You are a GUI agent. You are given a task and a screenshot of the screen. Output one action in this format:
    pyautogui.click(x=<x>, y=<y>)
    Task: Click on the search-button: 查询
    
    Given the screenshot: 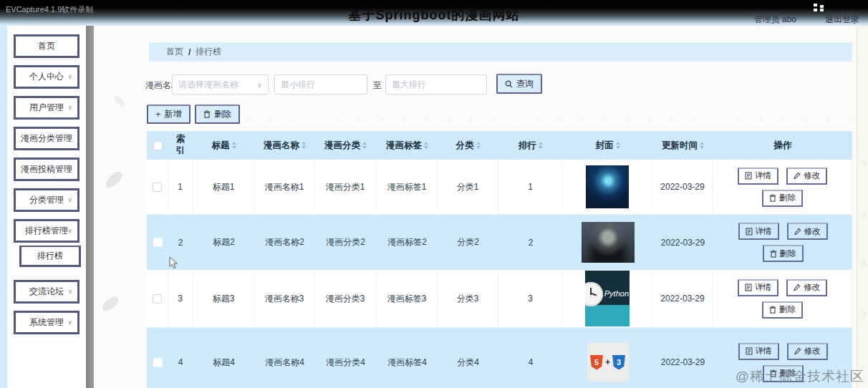 What is the action you would take?
    pyautogui.click(x=519, y=84)
    